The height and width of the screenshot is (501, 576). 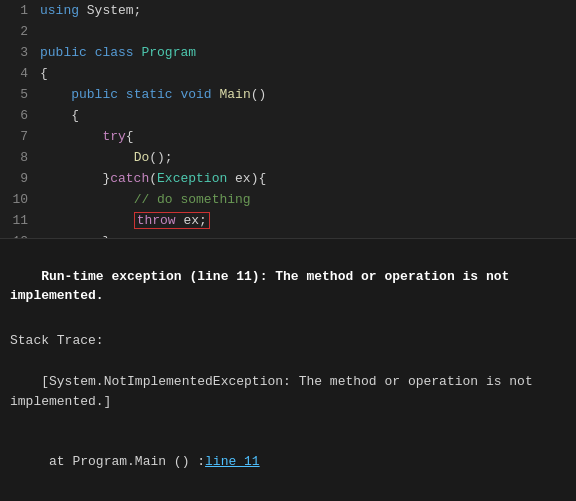 I want to click on code-line-8: 8 Do();, so click(x=288, y=158).